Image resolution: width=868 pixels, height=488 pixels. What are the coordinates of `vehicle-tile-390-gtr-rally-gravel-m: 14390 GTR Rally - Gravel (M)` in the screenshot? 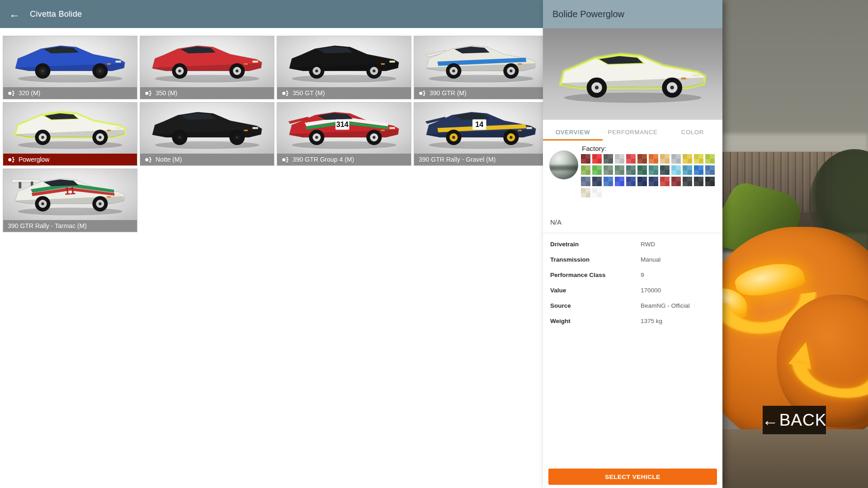 It's located at (481, 134).